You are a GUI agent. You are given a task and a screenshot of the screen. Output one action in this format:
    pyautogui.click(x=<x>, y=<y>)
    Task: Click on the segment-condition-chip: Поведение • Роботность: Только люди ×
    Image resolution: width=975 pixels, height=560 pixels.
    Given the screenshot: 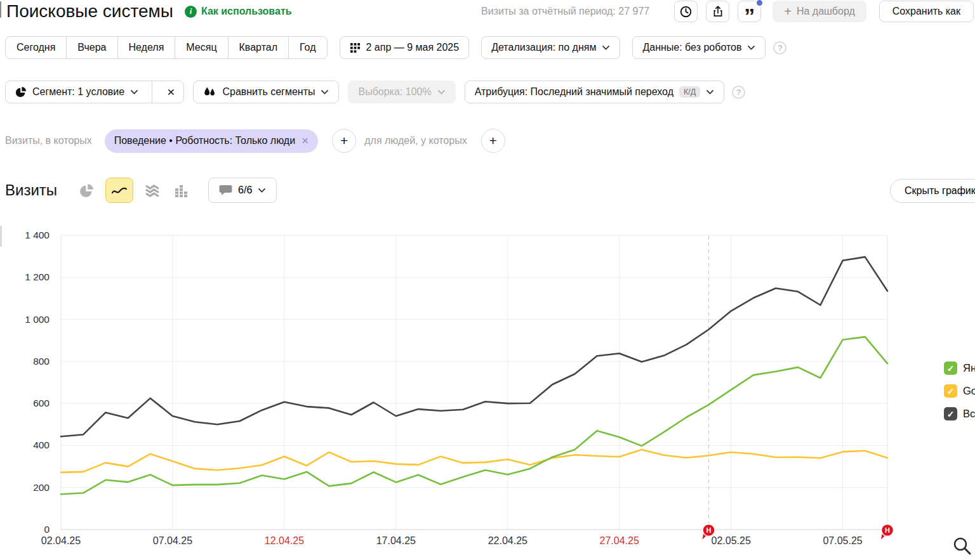 What is the action you would take?
    pyautogui.click(x=212, y=141)
    